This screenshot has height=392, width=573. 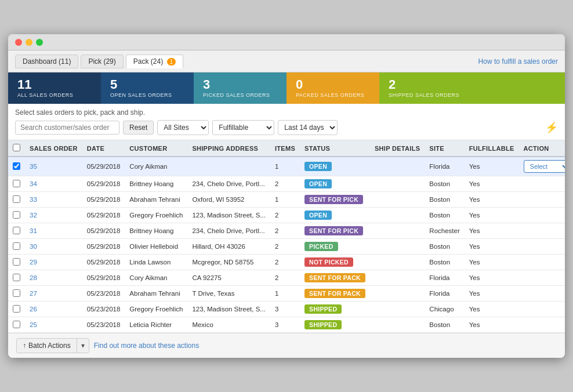 I want to click on batch-actions-label: Batch Actions, so click(x=50, y=346).